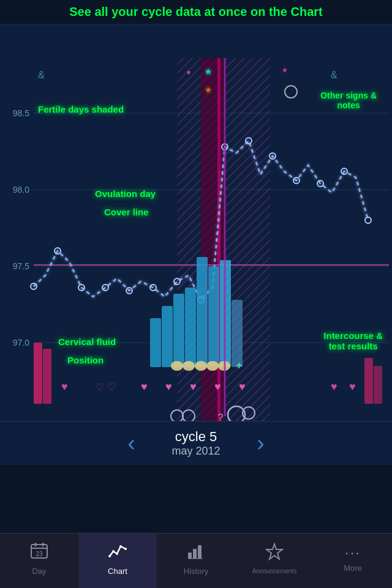 The image size is (392, 588). Describe the element at coordinates (21, 190) in the screenshot. I see `svg-text: 98.0` at that location.